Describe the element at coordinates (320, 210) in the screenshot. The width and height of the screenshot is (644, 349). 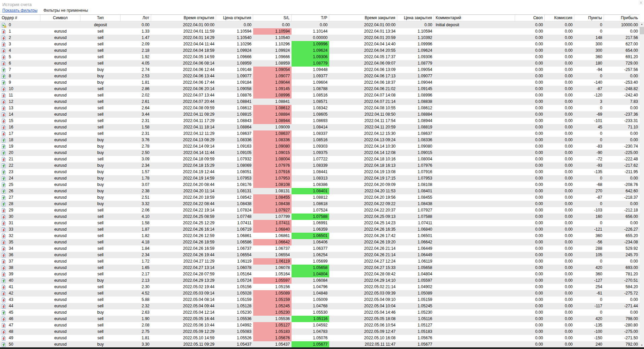
I see `table-row: 29eurusdsell2.062022.04.22 19:141.078241…` at that location.